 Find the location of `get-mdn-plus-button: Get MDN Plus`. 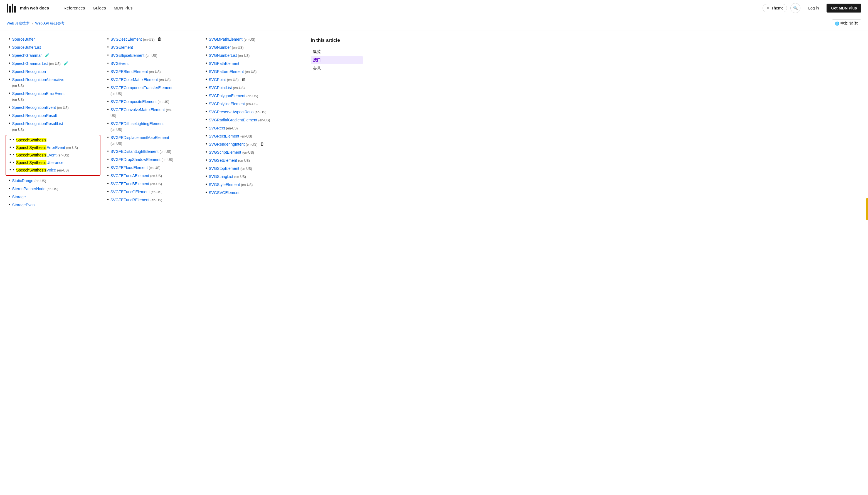

get-mdn-plus-button: Get MDN Plus is located at coordinates (844, 8).